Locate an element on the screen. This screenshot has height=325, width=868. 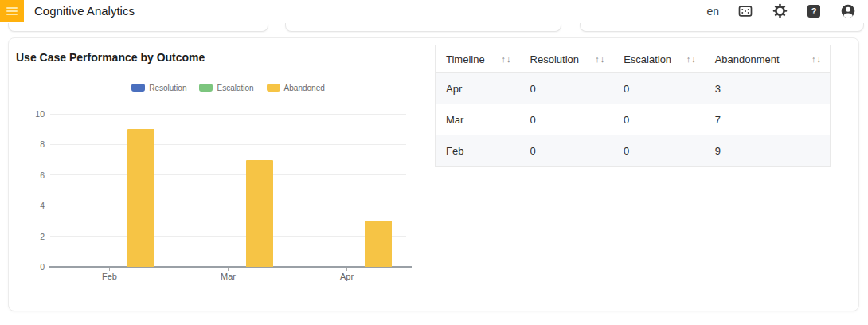
wallboard-icon is located at coordinates (745, 11).